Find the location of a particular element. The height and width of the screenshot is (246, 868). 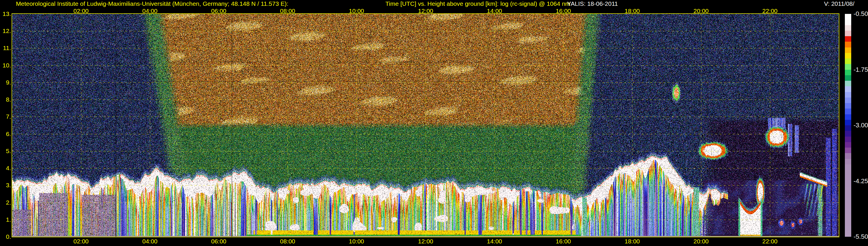

institute-title: Meteorological Institute of Ludwig-Maxim… is located at coordinates (152, 4).